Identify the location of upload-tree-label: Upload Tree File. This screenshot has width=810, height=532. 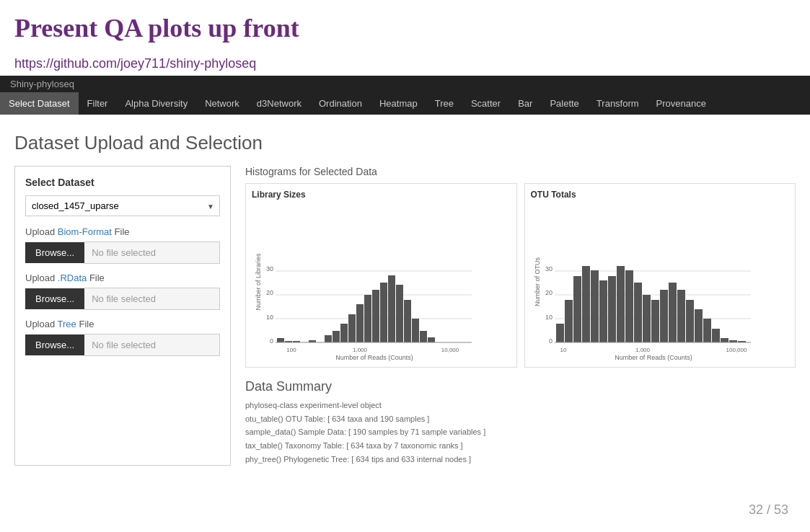
(123, 324).